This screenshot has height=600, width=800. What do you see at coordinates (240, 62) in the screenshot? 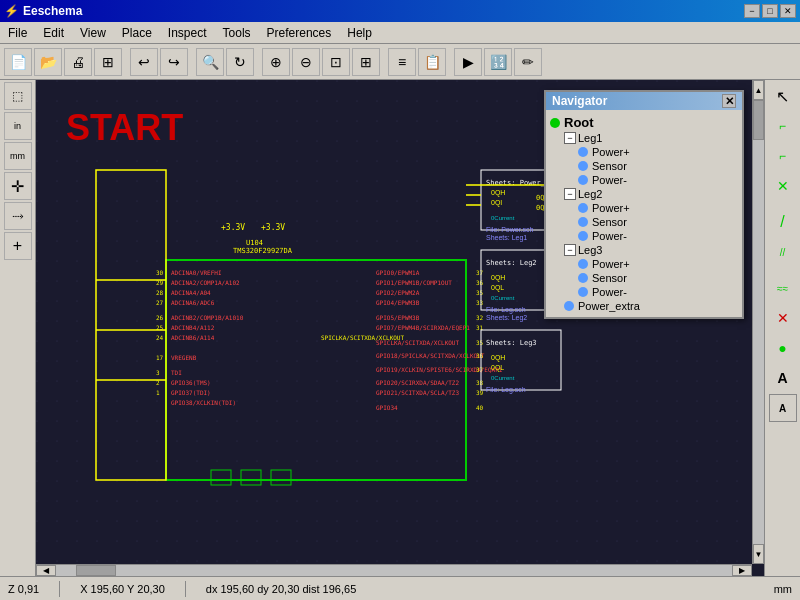
I see `toolbar-btn-refresh: ↻` at bounding box center [240, 62].